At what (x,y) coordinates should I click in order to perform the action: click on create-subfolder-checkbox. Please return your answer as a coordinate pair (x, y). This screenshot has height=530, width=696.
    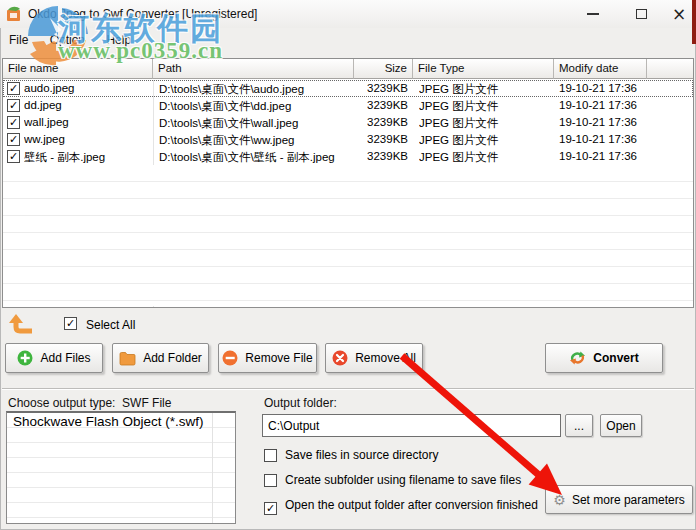
    Looking at the image, I should click on (270, 480).